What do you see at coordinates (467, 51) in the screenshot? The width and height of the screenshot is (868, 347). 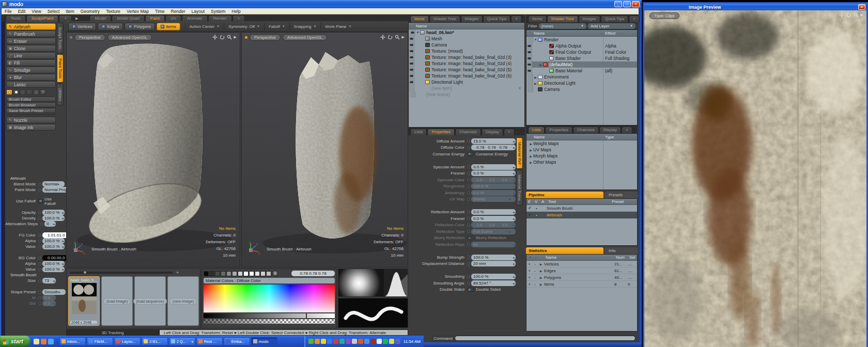 I see `item-row: Texture: (mixed)` at bounding box center [467, 51].